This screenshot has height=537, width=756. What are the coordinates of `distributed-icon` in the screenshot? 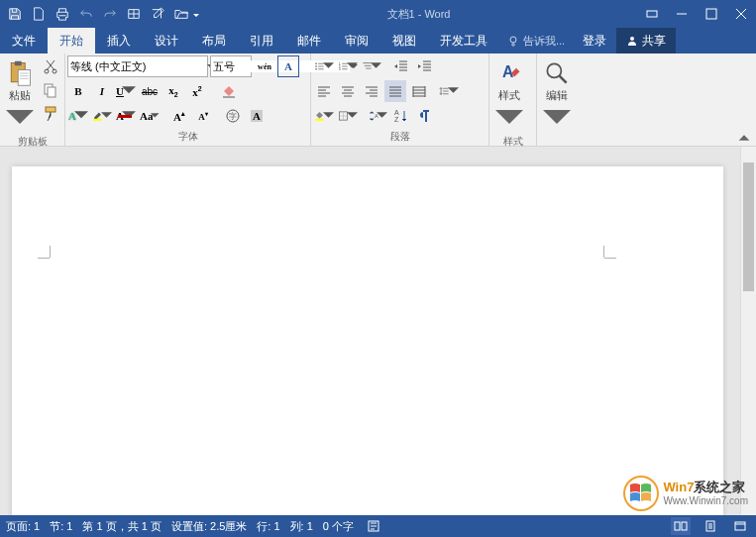 It's located at (419, 91).